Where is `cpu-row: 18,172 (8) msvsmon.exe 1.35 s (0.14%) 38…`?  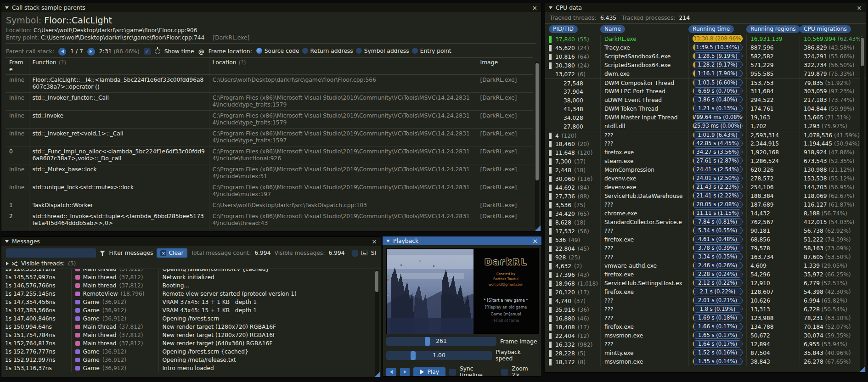
cpu-row: 18,172 (8) msvsmon.exe 1.35 s (0.14%) 38… is located at coordinates (705, 362).